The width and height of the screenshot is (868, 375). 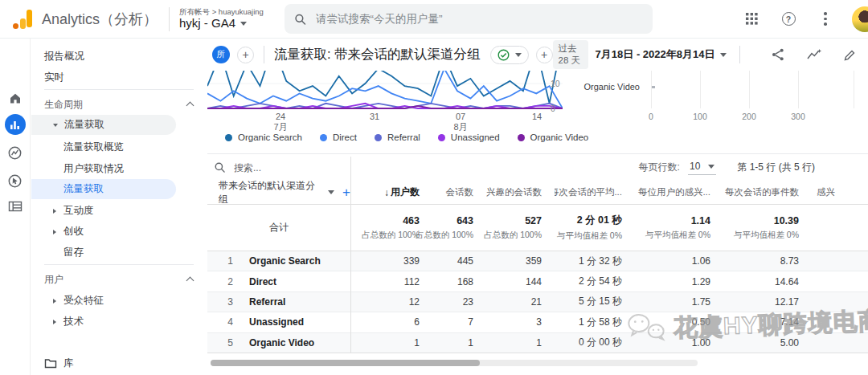 I want to click on column-header-engaged-sessions: 感兴趣的会话数, so click(x=521, y=193).